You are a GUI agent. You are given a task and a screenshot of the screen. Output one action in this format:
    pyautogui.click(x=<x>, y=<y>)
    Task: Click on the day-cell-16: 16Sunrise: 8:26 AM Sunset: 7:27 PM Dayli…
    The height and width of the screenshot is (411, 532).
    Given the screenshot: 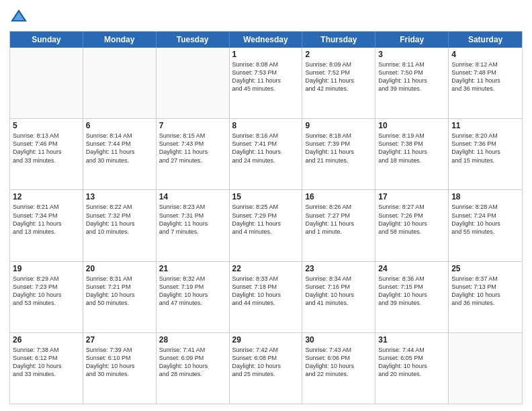 What is the action you would take?
    pyautogui.click(x=339, y=226)
    